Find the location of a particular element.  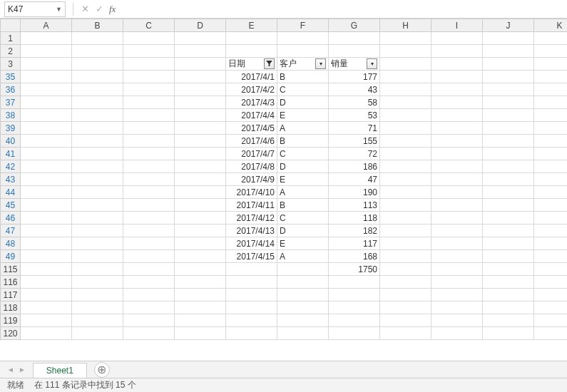

cell-B49 is located at coordinates (98, 257).